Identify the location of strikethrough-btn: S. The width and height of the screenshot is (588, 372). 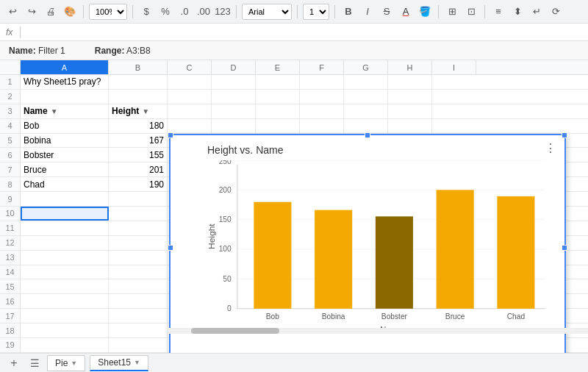
(387, 12).